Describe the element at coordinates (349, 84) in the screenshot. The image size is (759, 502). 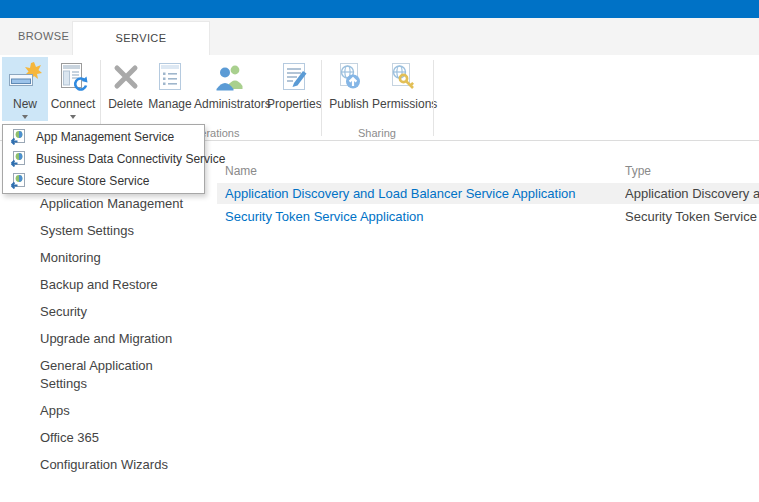
I see `publish-button: Publish` at that location.